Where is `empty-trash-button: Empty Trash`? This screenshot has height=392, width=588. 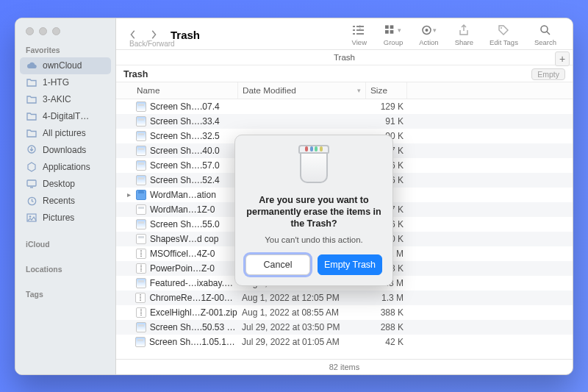
empty-trash-button: Empty Trash is located at coordinates (350, 265).